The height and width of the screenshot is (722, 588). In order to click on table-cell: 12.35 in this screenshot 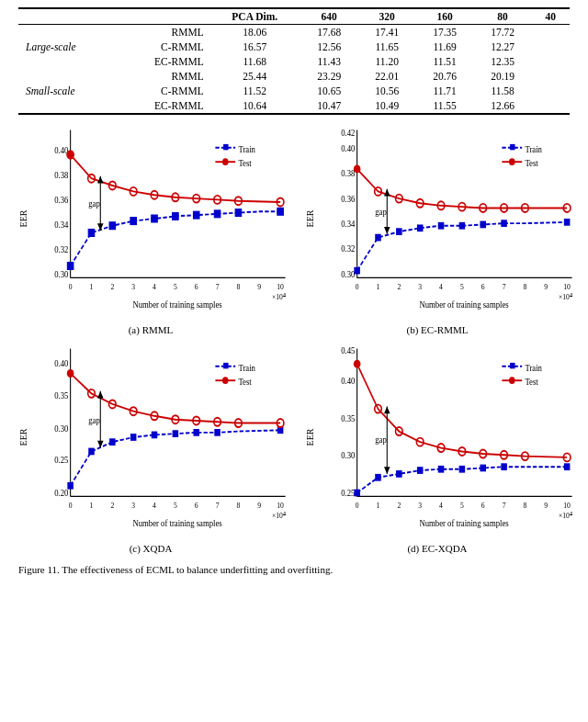, I will do `click(503, 62)`.